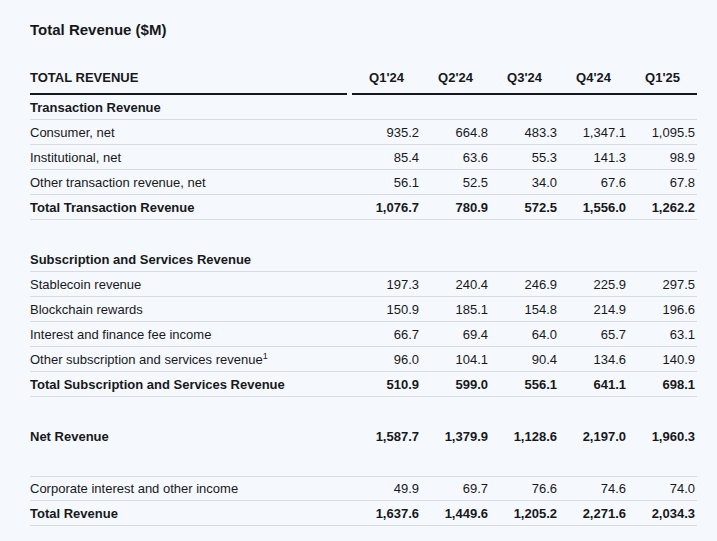 This screenshot has height=541, width=717. What do you see at coordinates (524, 514) in the screenshot?
I see `row-values: 1,637.61,449.61,205.22,271.62,034.3` at bounding box center [524, 514].